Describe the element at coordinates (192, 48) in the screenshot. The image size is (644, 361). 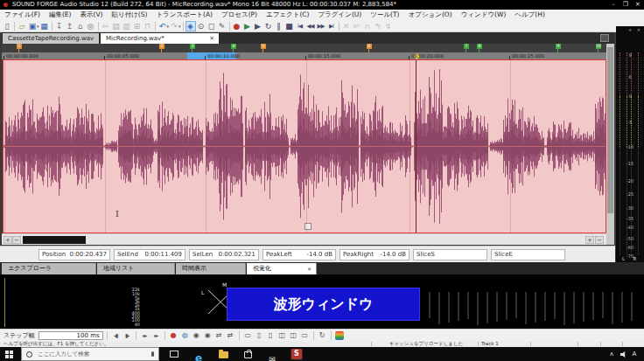
I see `marker-flag-3: 3` at that location.